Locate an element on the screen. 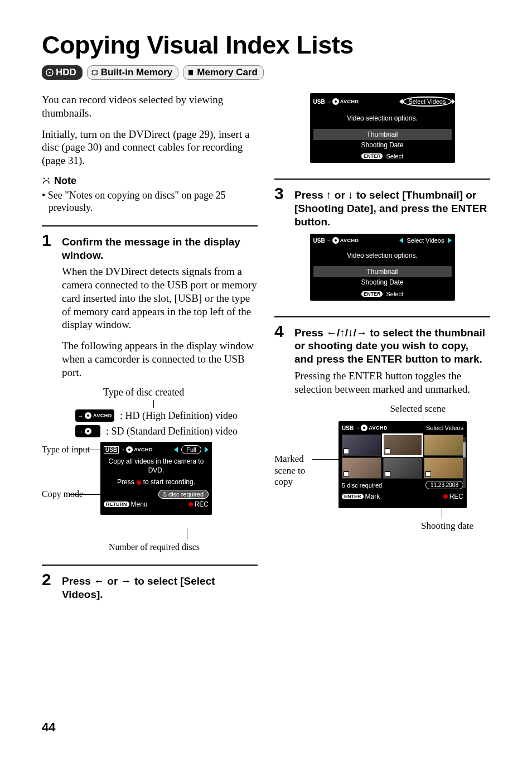  lcd2-message: Video selection options. is located at coordinates (383, 119).